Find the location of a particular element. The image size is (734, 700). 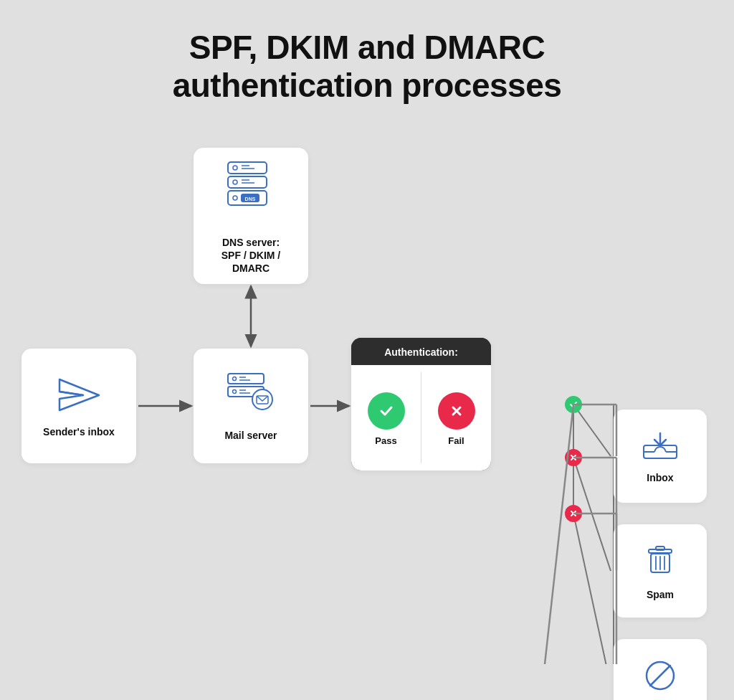

fail-dot-block is located at coordinates (573, 514).